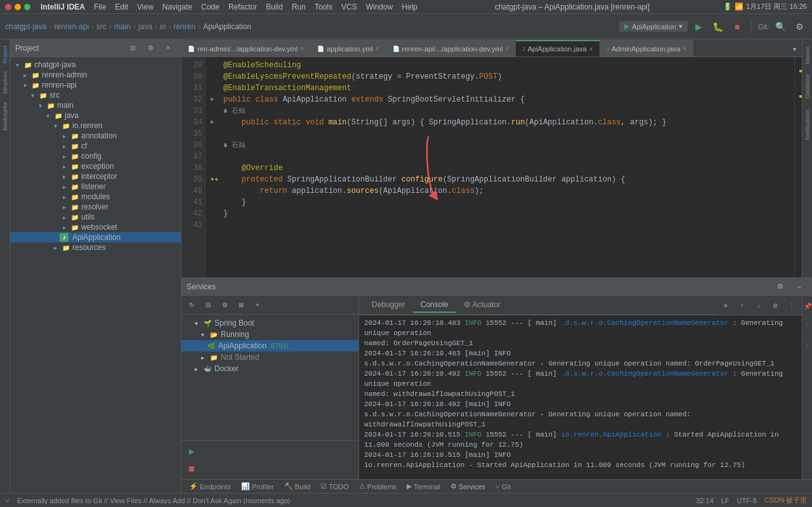  I want to click on tree-item-listener: ▸ 📁 listener, so click(95, 187).